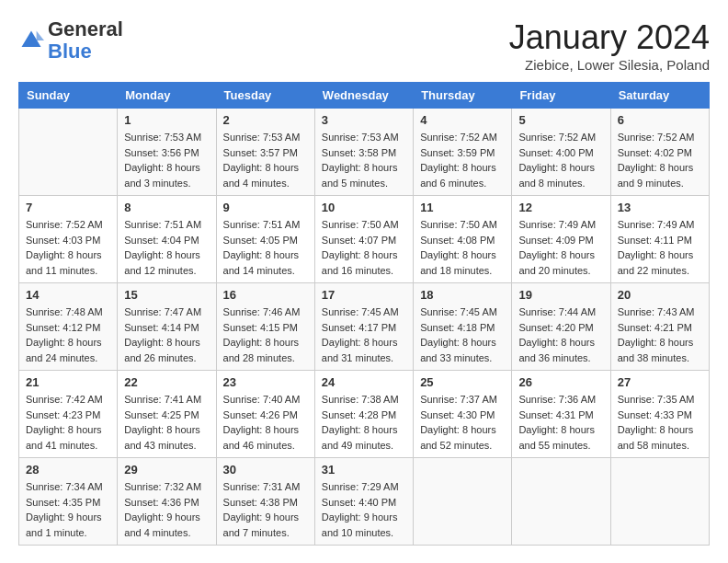 This screenshot has height=563, width=728. What do you see at coordinates (64, 487) in the screenshot?
I see `cell-line: Sunrise: 7:34 AM` at bounding box center [64, 487].